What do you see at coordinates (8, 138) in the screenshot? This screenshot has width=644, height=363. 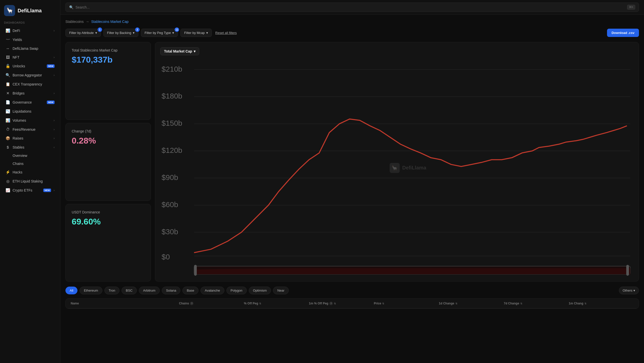 I see `nav-icon-raises: 📦` at bounding box center [8, 138].